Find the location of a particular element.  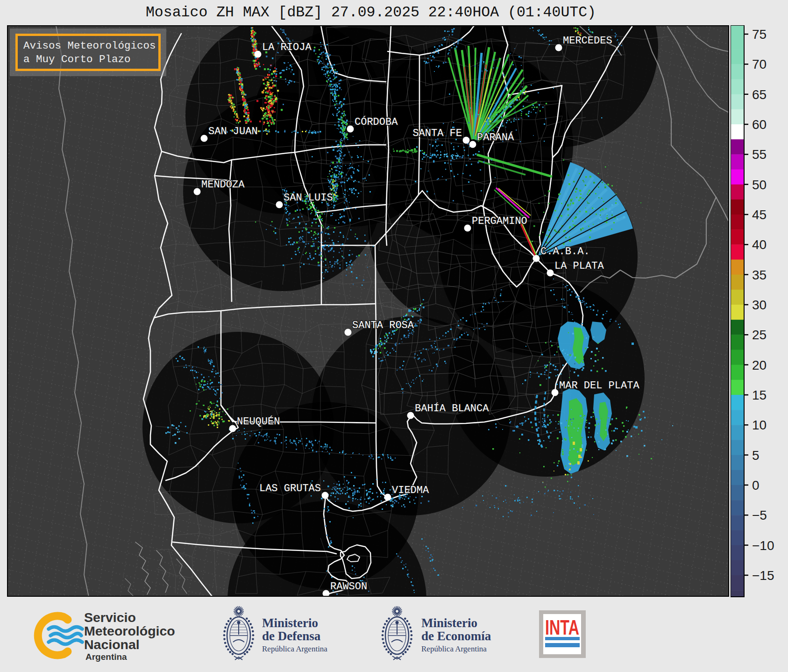

svg-text: SANTA ROSA is located at coordinates (383, 325).